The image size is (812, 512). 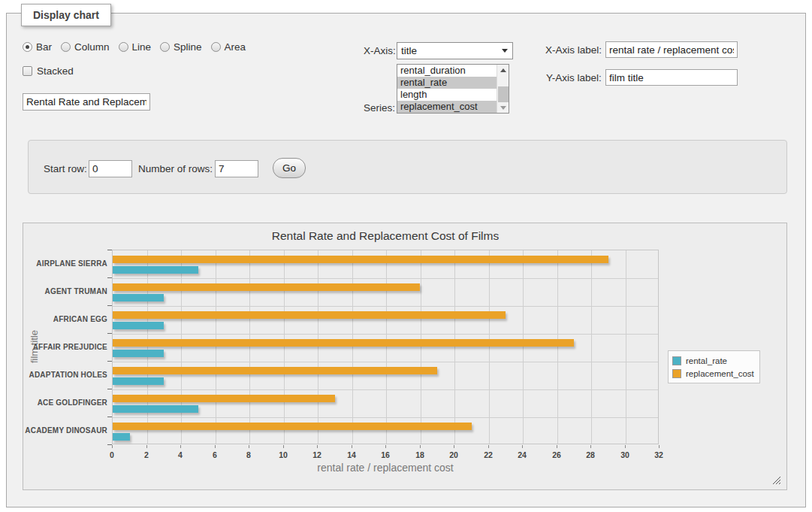 I want to click on chart-title: Rental Rate and Replacement Cost of Film…, so click(x=385, y=236).